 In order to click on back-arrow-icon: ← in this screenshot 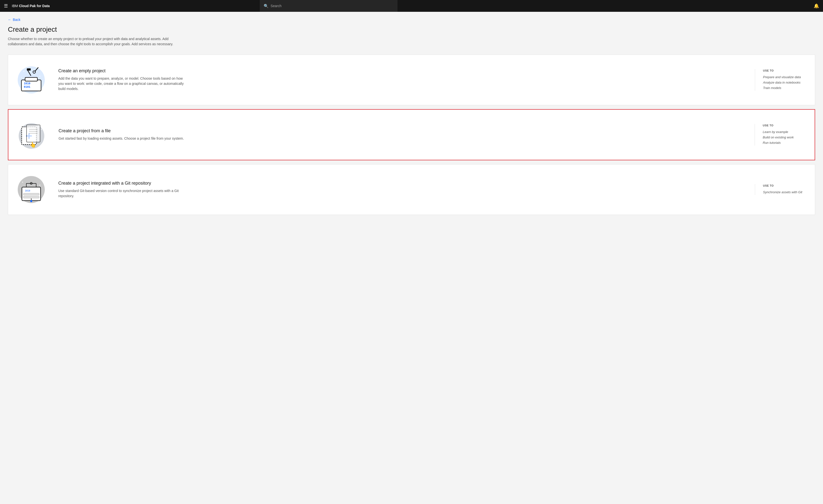, I will do `click(10, 20)`.